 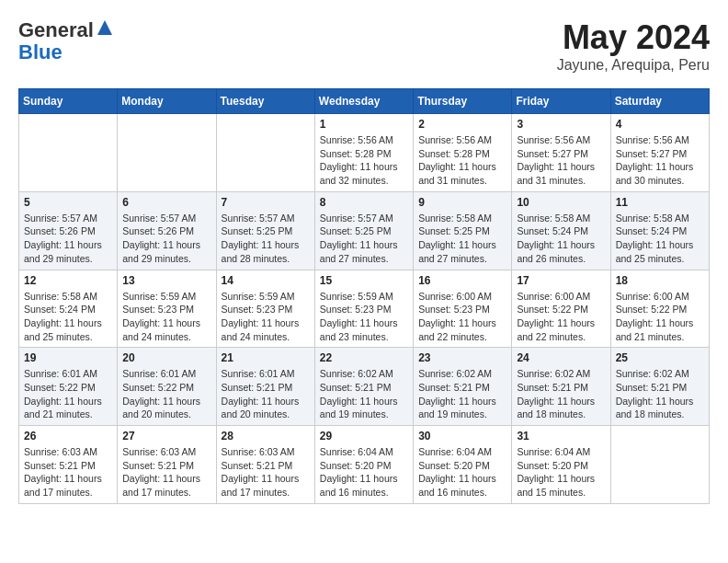 I want to click on day-info: Sunrise: 6:01 AMSunset: 5:21 PMDaylight:…, so click(x=266, y=394).